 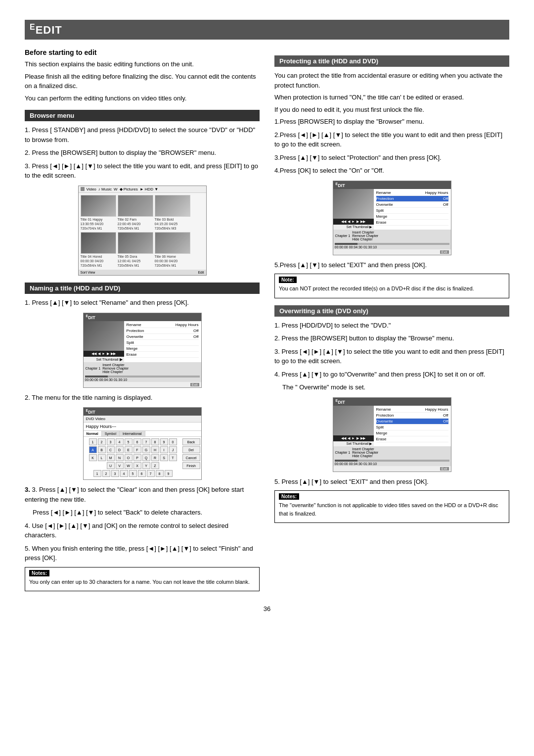 I want to click on kb-key-S: S, so click(x=164, y=458).